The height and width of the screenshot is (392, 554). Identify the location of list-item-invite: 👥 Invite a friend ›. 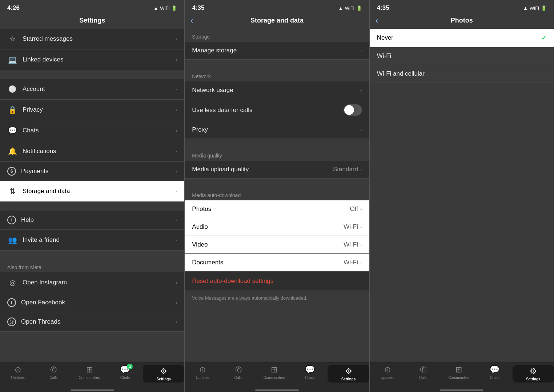
(92, 240).